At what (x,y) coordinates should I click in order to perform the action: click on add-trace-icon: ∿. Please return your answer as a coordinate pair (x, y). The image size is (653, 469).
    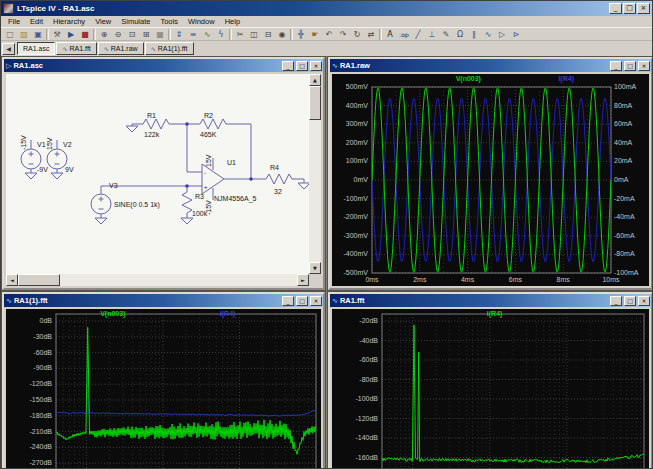
    Looking at the image, I should click on (207, 34).